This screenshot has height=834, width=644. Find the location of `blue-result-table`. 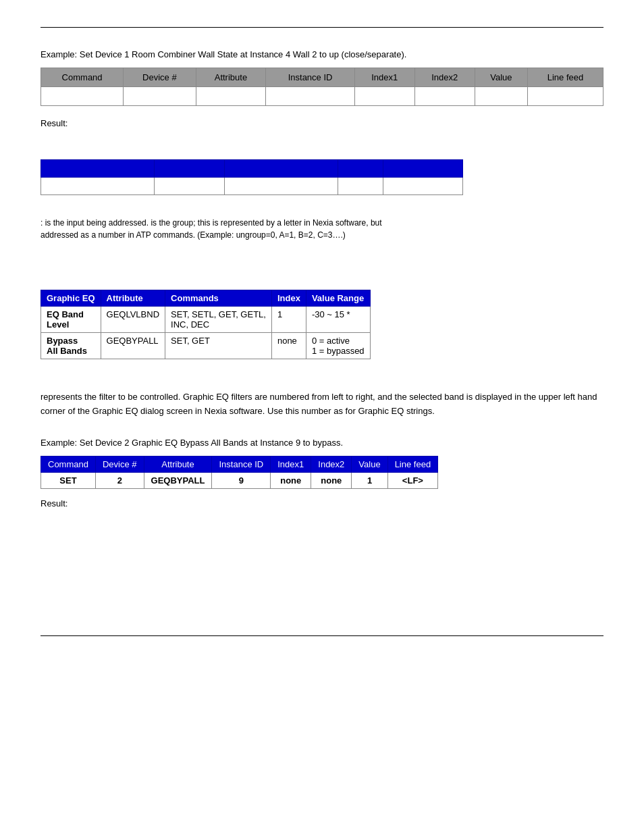

blue-result-table is located at coordinates (252, 177).